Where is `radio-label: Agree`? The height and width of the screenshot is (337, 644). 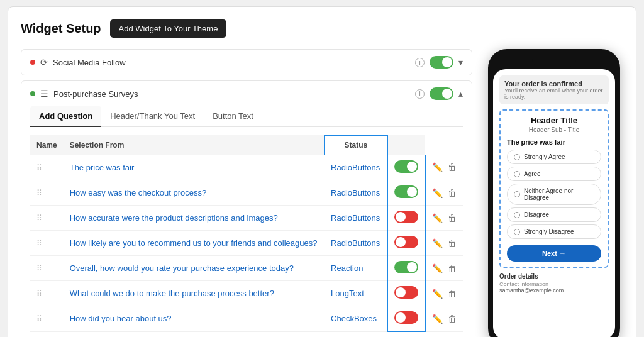
radio-label: Agree is located at coordinates (532, 174).